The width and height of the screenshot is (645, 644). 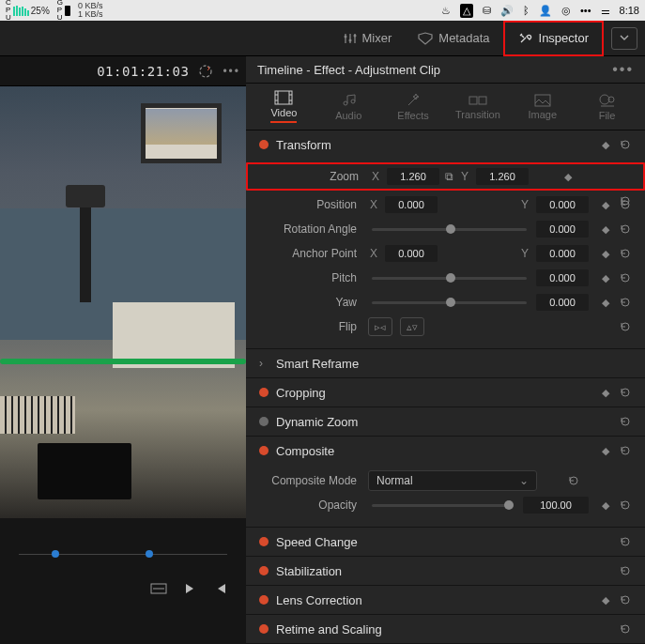 I want to click on speed-change-header: Speed Change, so click(x=445, y=542).